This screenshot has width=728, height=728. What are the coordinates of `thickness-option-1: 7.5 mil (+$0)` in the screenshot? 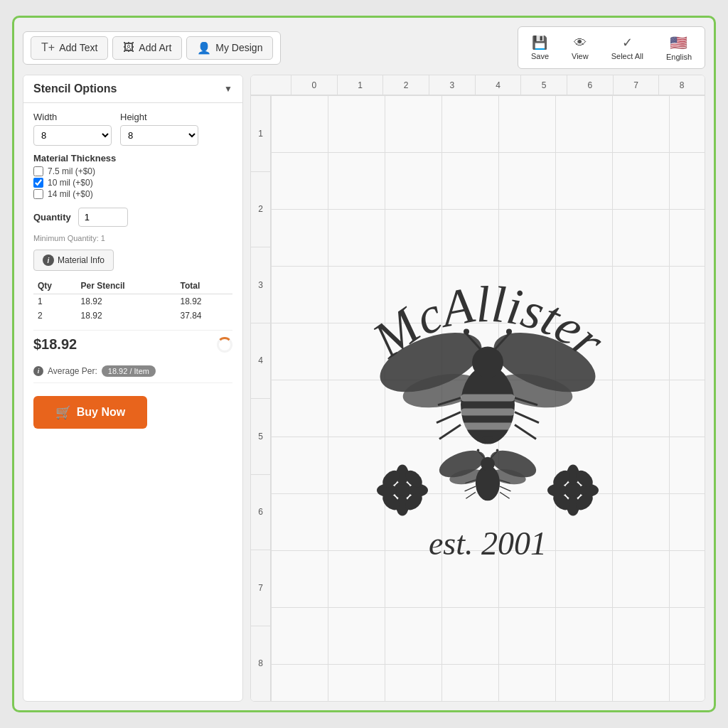 It's located at (133, 171).